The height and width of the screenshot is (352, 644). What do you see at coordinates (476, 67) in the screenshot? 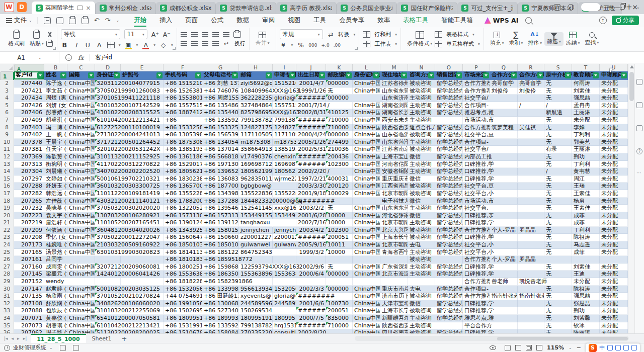
I see `column-header-P: P` at bounding box center [476, 67].